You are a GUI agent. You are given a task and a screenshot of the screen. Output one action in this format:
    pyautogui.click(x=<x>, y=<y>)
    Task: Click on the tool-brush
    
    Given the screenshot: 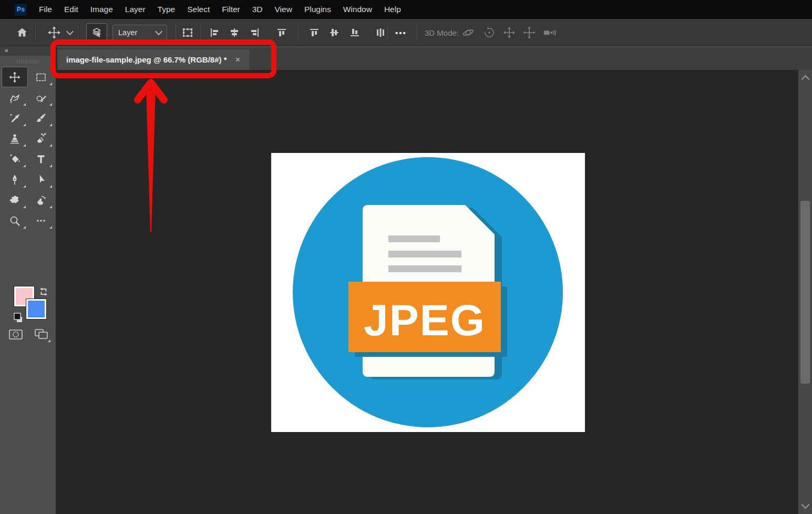 What is the action you would take?
    pyautogui.click(x=41, y=118)
    